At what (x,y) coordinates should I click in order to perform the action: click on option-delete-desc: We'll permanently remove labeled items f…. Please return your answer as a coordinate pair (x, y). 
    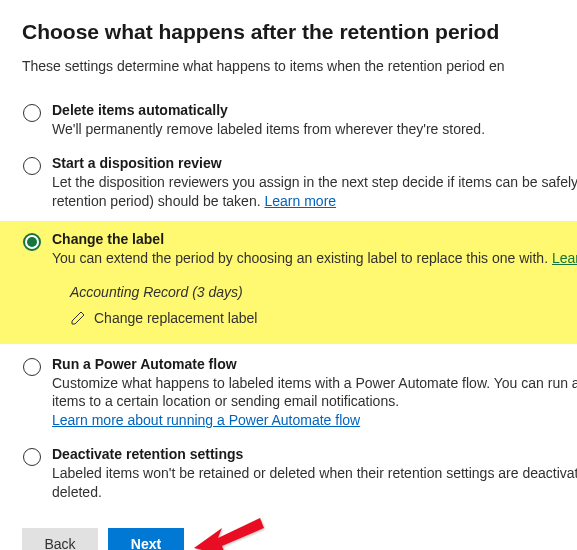
    Looking at the image, I should click on (314, 130).